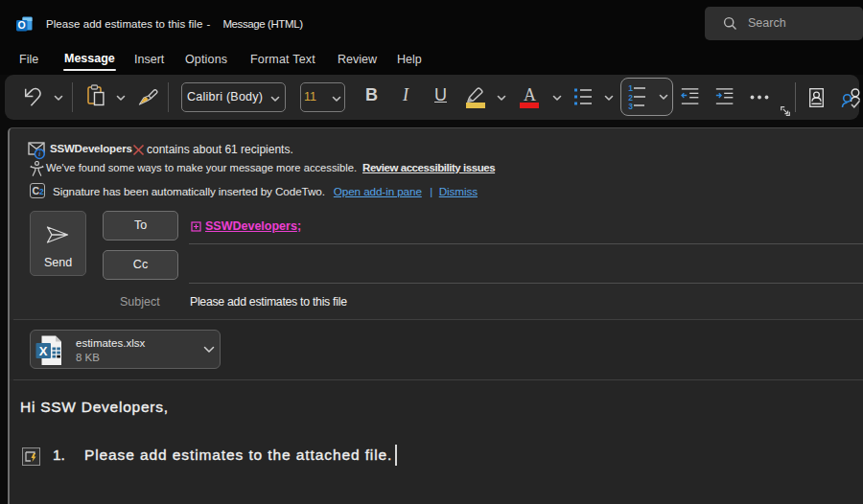 The image size is (863, 504). I want to click on svg-text: 2, so click(631, 98).